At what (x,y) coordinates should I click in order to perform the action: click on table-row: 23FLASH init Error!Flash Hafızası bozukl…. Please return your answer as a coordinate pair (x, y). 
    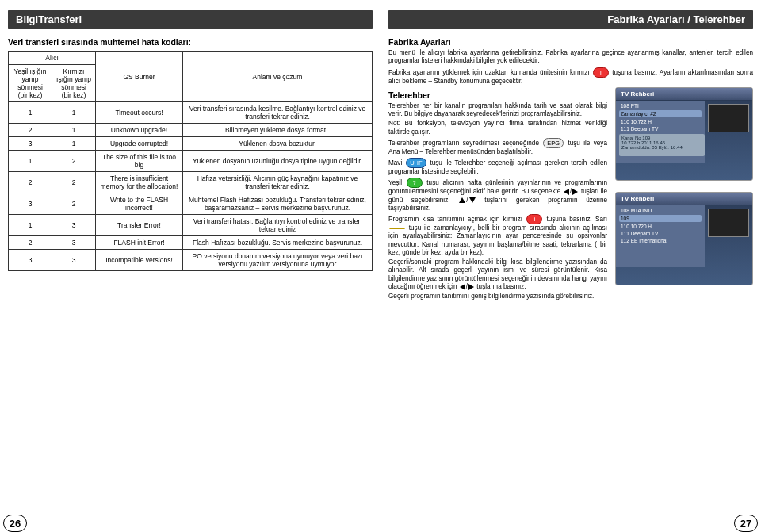
    Looking at the image, I should click on (190, 243).